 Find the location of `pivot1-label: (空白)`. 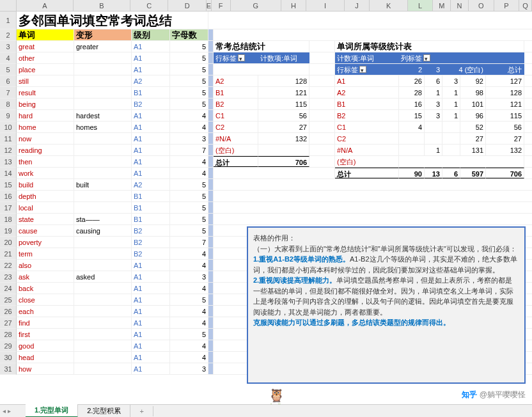

pivot1-label: (空白) is located at coordinates (236, 150).